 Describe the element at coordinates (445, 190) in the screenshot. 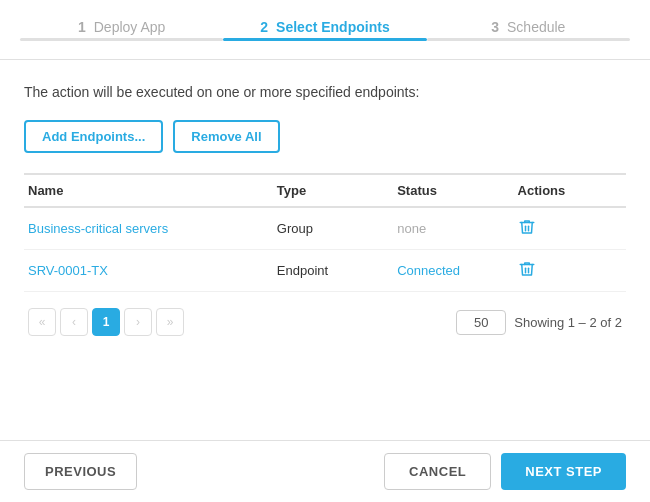

I see `col-header-status: Status` at that location.